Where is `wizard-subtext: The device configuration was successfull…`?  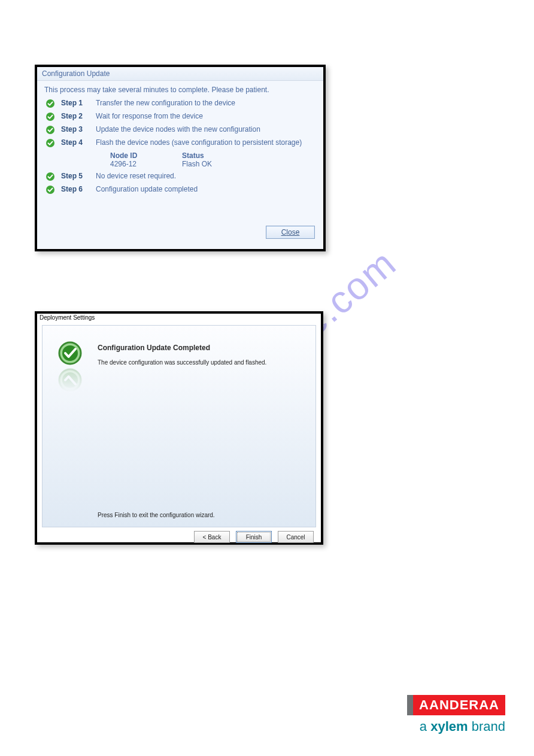 wizard-subtext: The device configuration was successfull… is located at coordinates (202, 363).